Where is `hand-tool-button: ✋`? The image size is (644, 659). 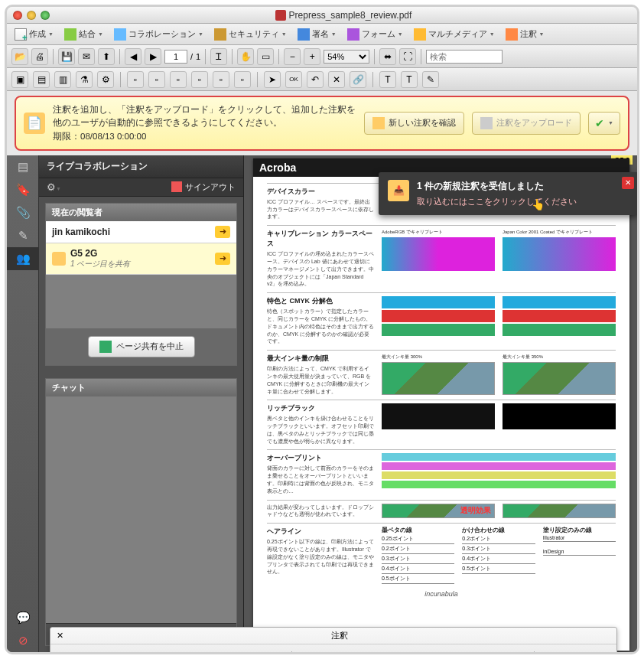 hand-tool-button: ✋ is located at coordinates (246, 57).